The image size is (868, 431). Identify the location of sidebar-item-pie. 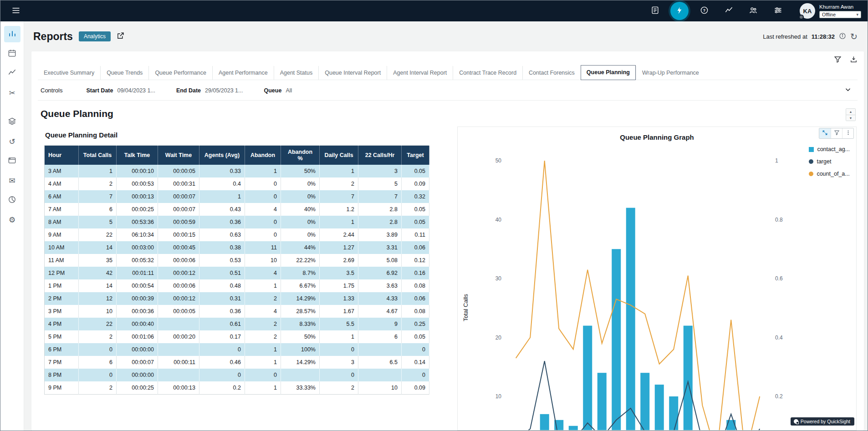
(12, 200).